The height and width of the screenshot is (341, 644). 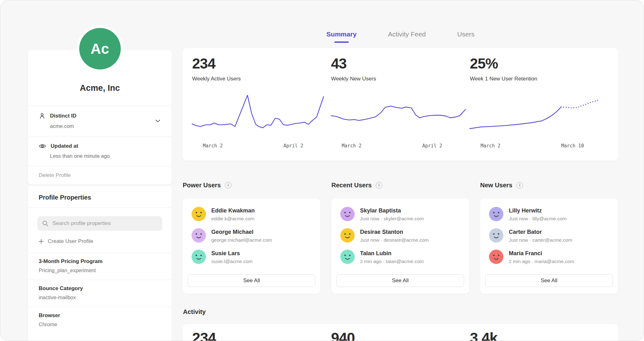 I want to click on stat-label: Weekly New Users, so click(x=401, y=79).